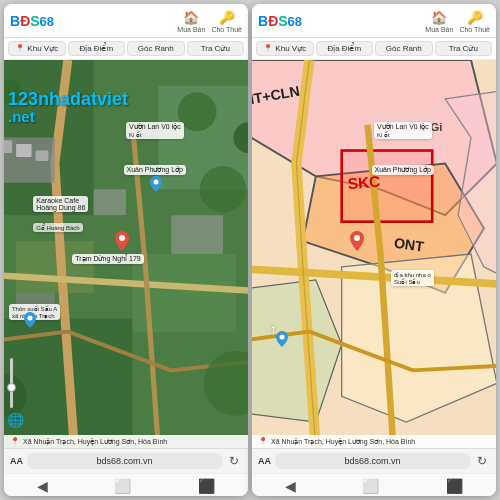 This screenshot has width=500, height=500. What do you see at coordinates (439, 30) in the screenshot?
I see `right-mua-ban-label: Mua Bán` at bounding box center [439, 30].